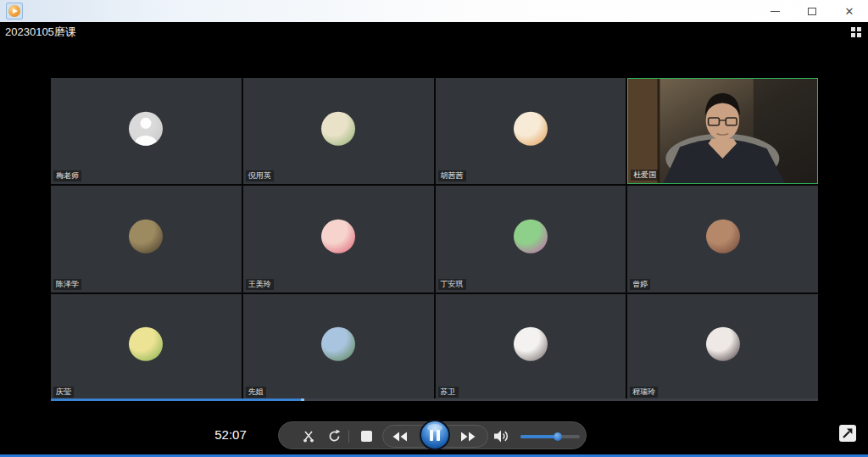 The height and width of the screenshot is (457, 868). I want to click on minimize-icon, so click(775, 12).